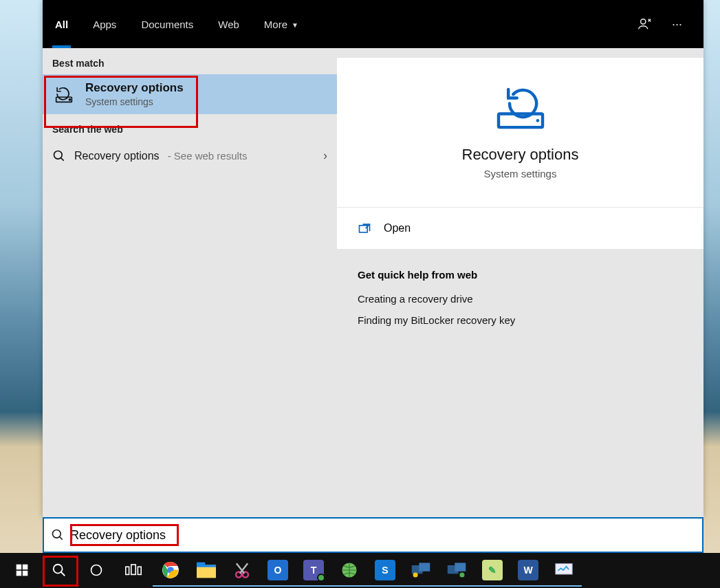  What do you see at coordinates (457, 571) in the screenshot?
I see `taskbar-app-remote2` at bounding box center [457, 571].